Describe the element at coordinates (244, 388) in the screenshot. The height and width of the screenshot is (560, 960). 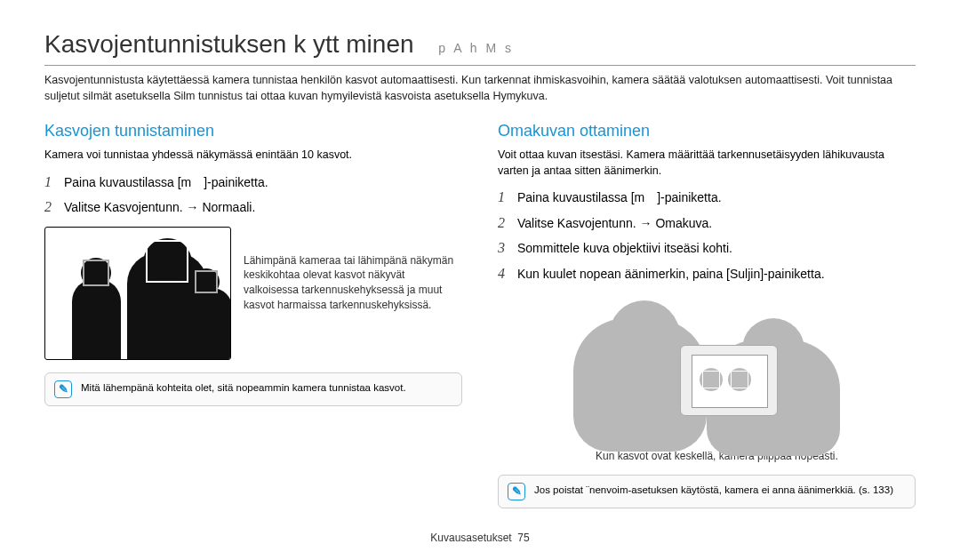
I see `note-text: Mitä lähempänä kohteita olet, sitä nopea…` at that location.